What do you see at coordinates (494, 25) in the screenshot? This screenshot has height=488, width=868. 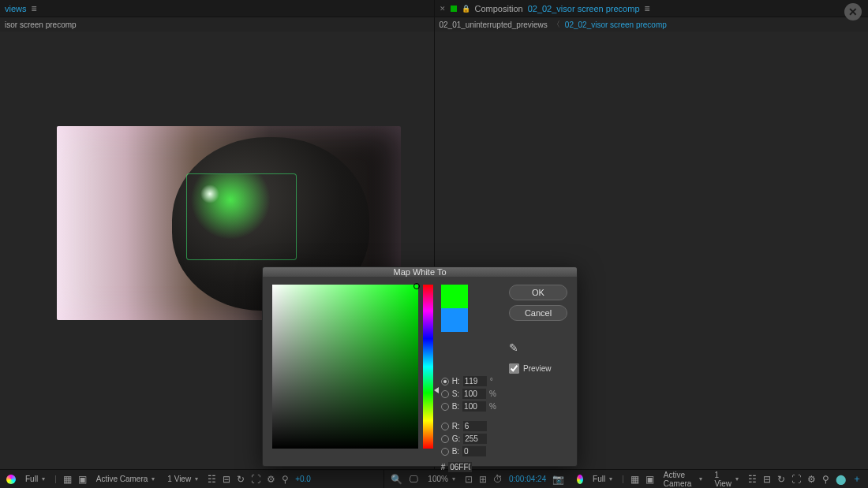 I see `breadcrumb-parent: 02_01_uninterrupted_previews` at bounding box center [494, 25].